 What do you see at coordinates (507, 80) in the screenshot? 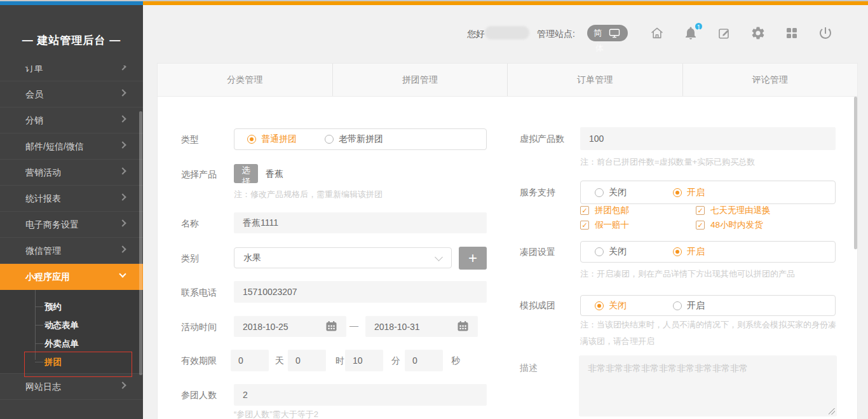
I see `tab-bar: 分类管理 拼团管理 订单管理 评论管理` at bounding box center [507, 80].